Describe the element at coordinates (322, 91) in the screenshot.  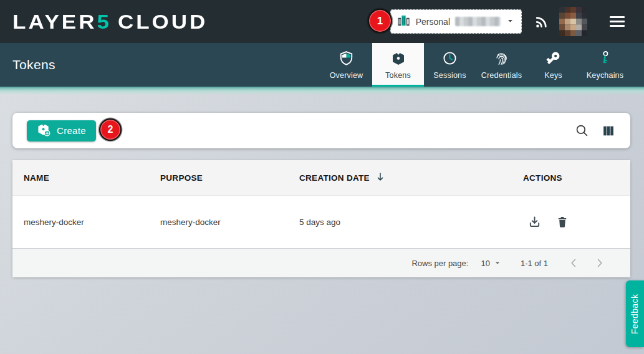
I see `subnav-accent-divider` at that location.